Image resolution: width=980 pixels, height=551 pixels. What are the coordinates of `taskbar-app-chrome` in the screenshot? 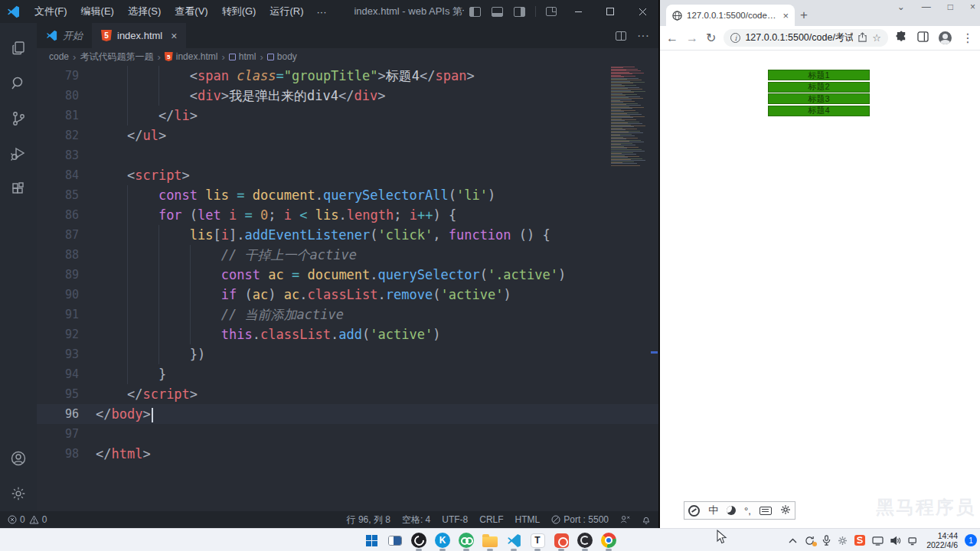 It's located at (609, 540).